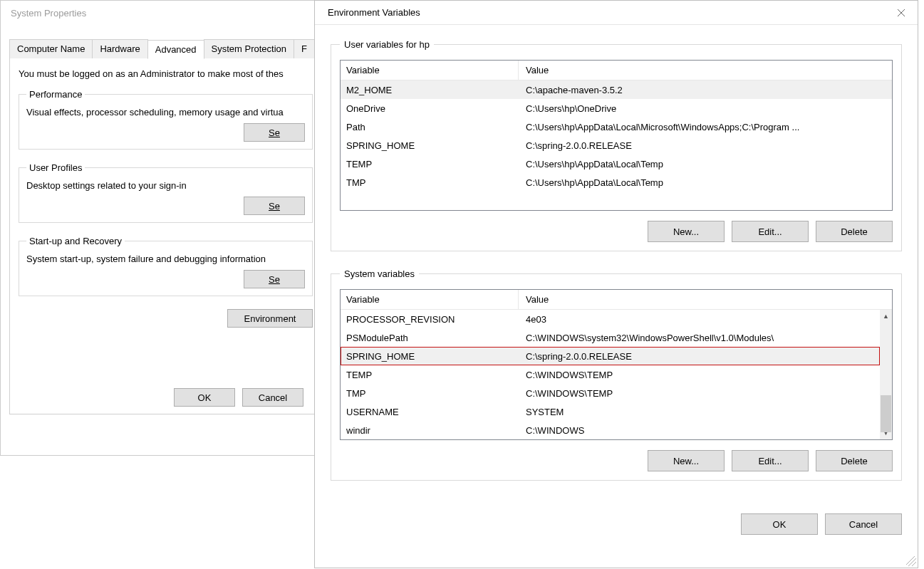  What do you see at coordinates (770, 231) in the screenshot?
I see `user-edit-button: Edit...` at bounding box center [770, 231].